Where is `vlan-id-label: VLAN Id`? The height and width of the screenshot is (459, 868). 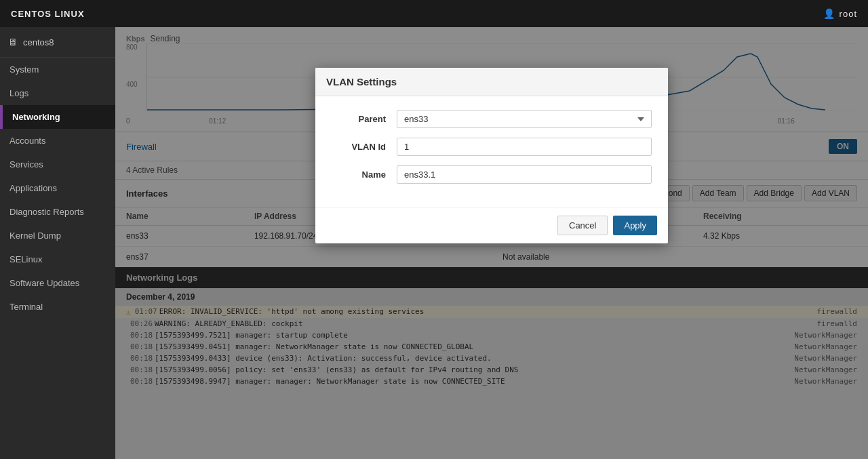
vlan-id-label: VLAN Id is located at coordinates (359, 146).